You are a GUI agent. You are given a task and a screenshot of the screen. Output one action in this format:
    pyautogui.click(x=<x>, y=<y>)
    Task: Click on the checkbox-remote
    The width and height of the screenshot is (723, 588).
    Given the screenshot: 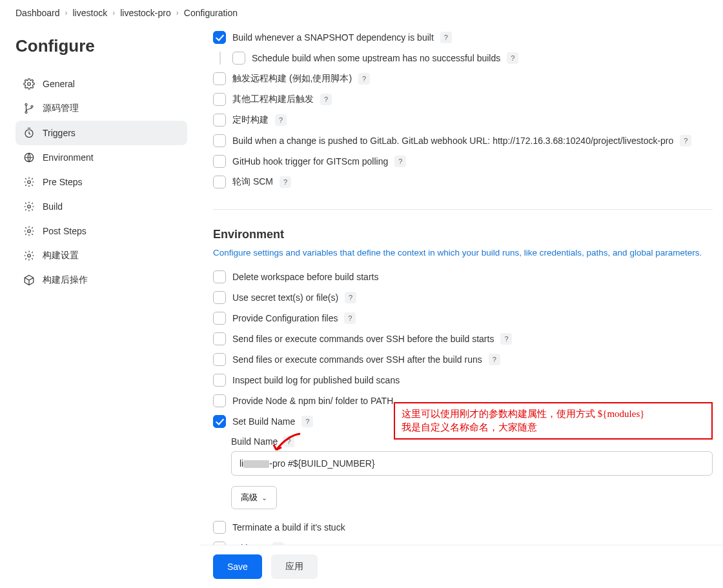 What is the action you would take?
    pyautogui.click(x=219, y=79)
    